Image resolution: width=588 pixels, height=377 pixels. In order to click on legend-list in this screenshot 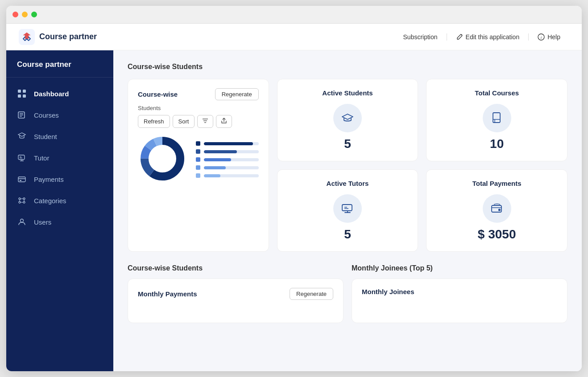, I will do `click(228, 160)`.